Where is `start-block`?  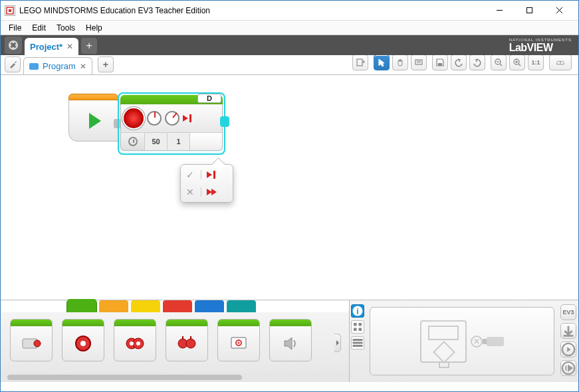
start-block is located at coordinates (93, 120).